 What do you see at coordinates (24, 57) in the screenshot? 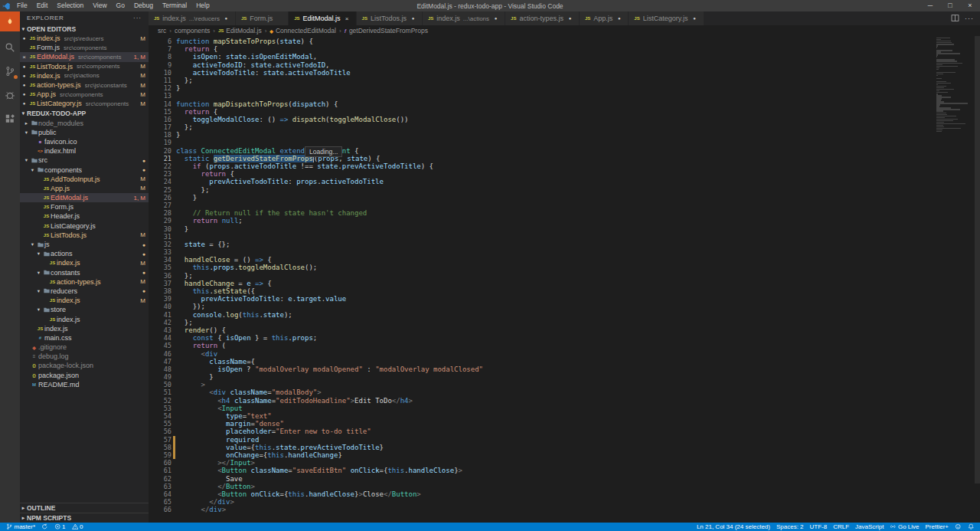
I see `close-icon: ×` at bounding box center [24, 57].